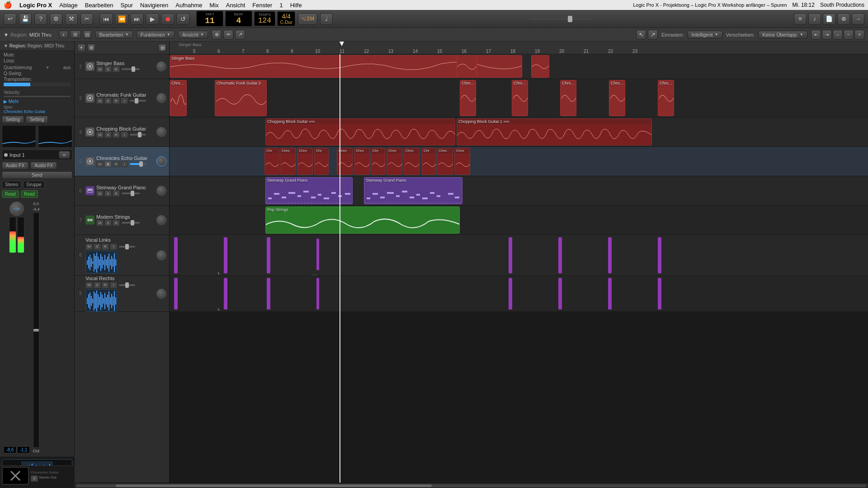 The height and width of the screenshot is (488, 868). What do you see at coordinates (122, 191) in the screenshot?
I see `track-row-steinway: 6 Steinway Grand Piano M S` at bounding box center [122, 191].